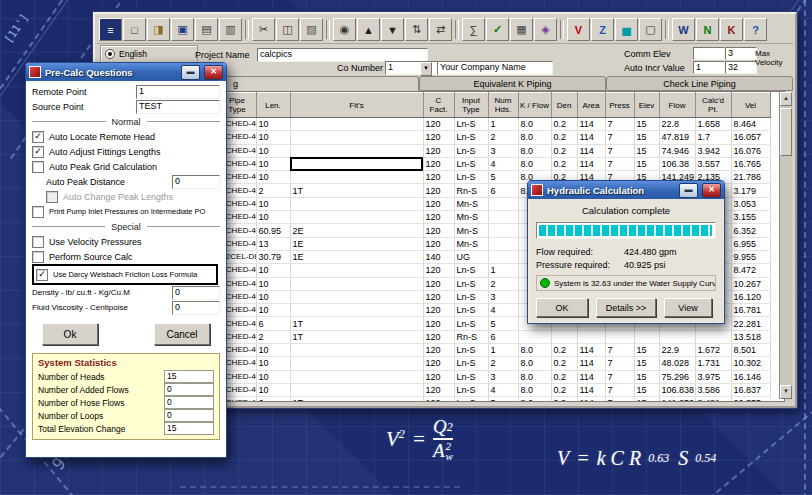 This screenshot has width=812, height=495. What do you see at coordinates (750, 178) in the screenshot?
I see `table-cell: 21.786` at bounding box center [750, 178].